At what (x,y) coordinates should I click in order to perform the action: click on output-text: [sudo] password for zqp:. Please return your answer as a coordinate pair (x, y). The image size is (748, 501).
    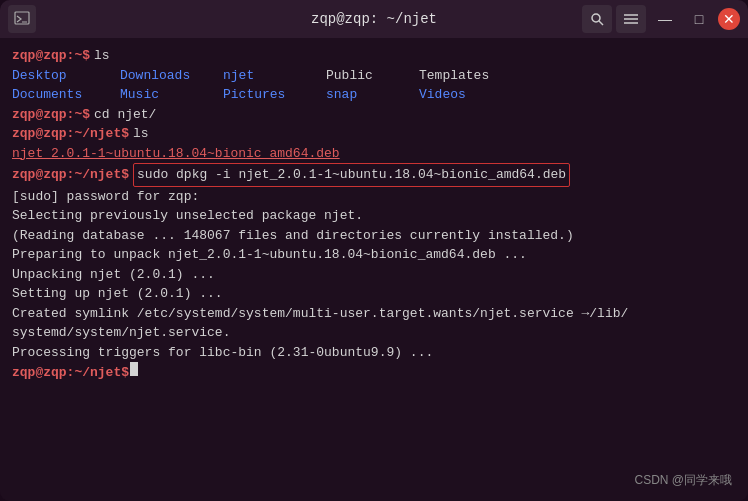
    Looking at the image, I should click on (106, 197).